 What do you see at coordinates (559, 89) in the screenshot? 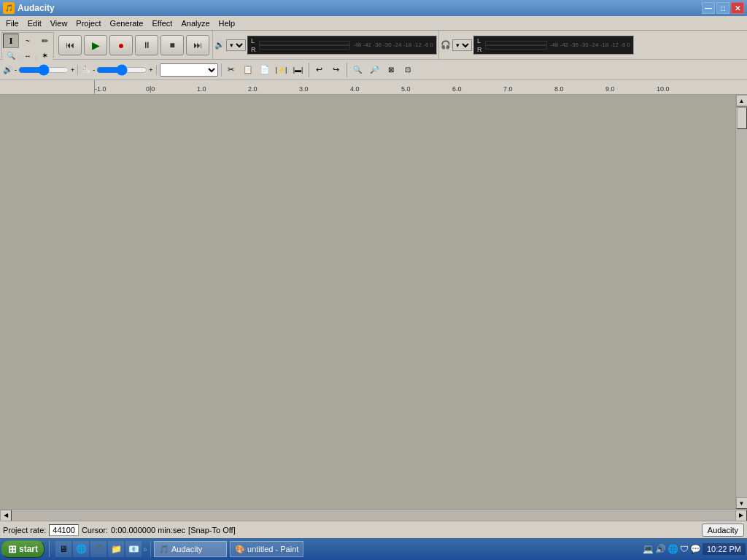
I see `ruler-mark-8: 8.0` at bounding box center [559, 89].